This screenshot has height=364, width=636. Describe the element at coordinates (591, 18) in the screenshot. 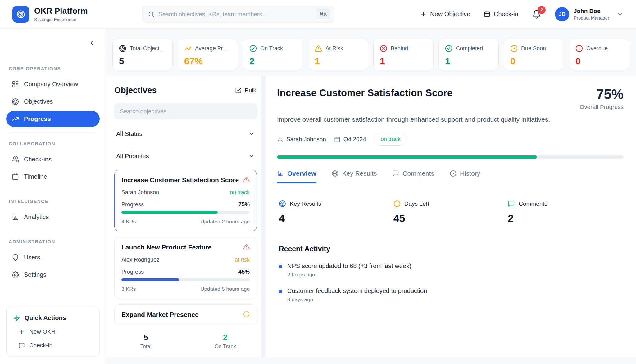

I see `user-role: Product Manager` at that location.